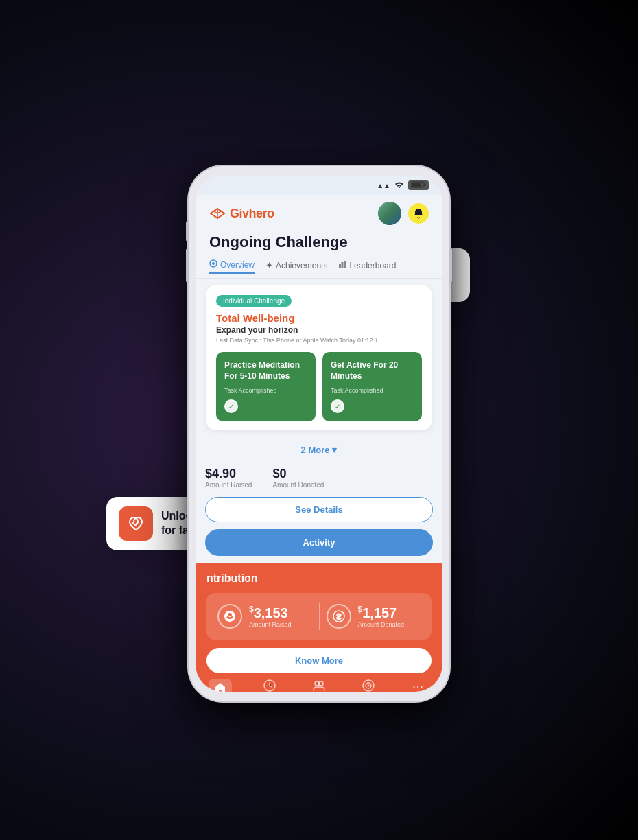  I want to click on task-1-check: ✓, so click(231, 406).